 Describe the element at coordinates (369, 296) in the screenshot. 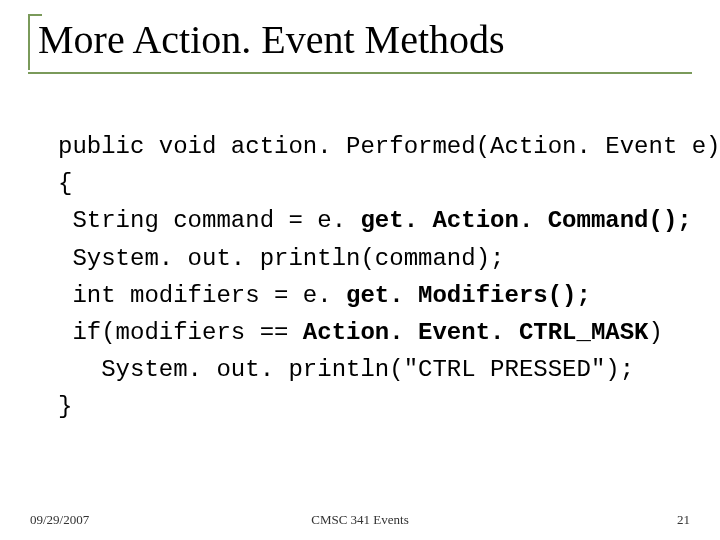

I see `code-line: int modifiers = e. get. Modifiers();` at that location.